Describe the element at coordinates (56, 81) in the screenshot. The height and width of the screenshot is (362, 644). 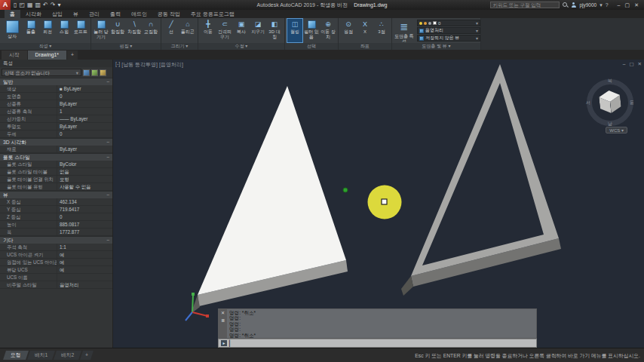
I see `section-header: 일반 −` at that location.